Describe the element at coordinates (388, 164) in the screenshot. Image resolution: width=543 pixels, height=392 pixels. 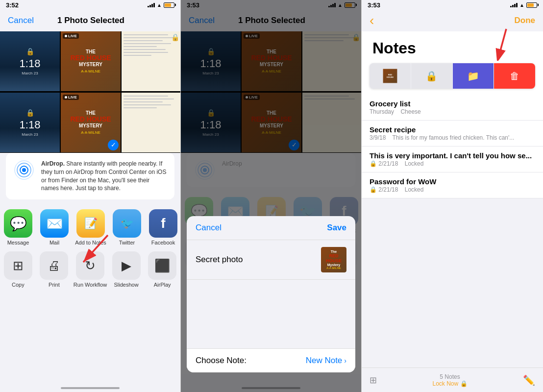
I see `notes-item-date-important: 2/21/18` at that location.